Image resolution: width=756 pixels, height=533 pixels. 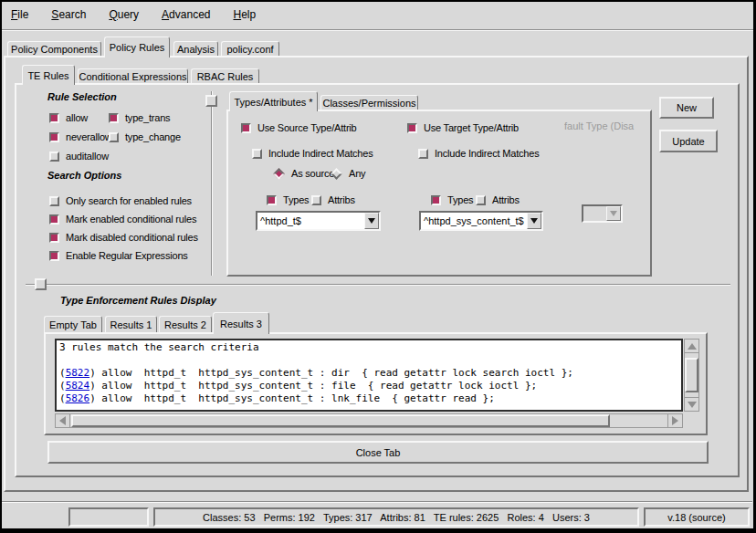 What do you see at coordinates (692, 346) in the screenshot?
I see `scroll-up-button` at bounding box center [692, 346].